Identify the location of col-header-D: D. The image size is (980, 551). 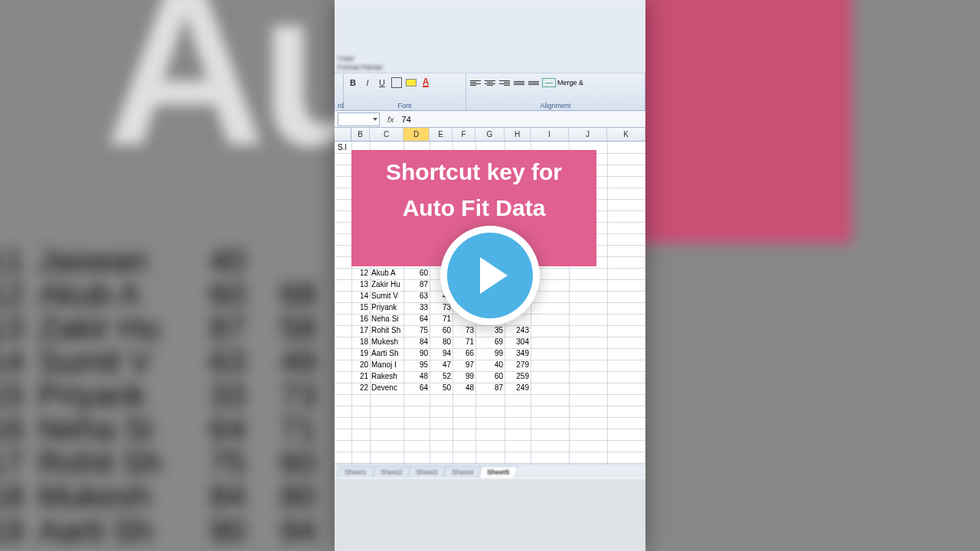
(416, 135).